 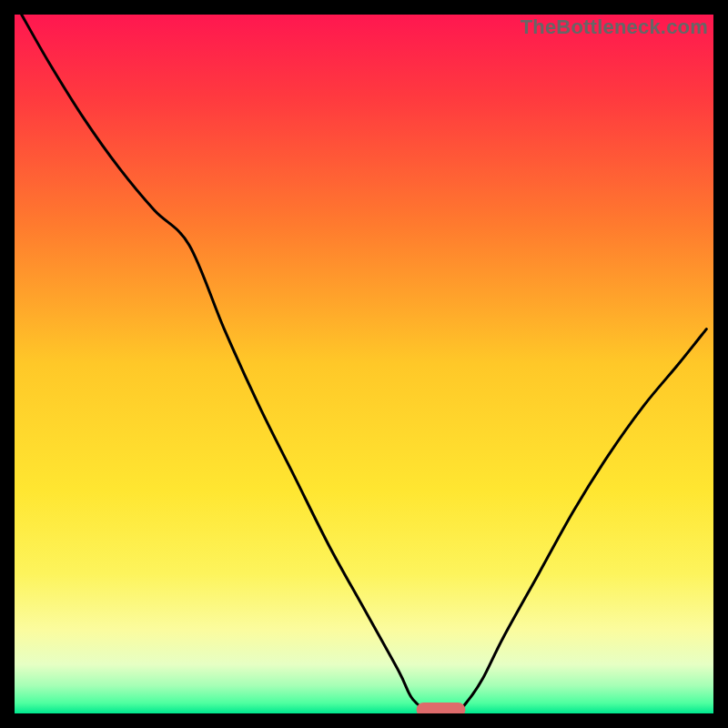 I want to click on optimal-marker, so click(x=441, y=708).